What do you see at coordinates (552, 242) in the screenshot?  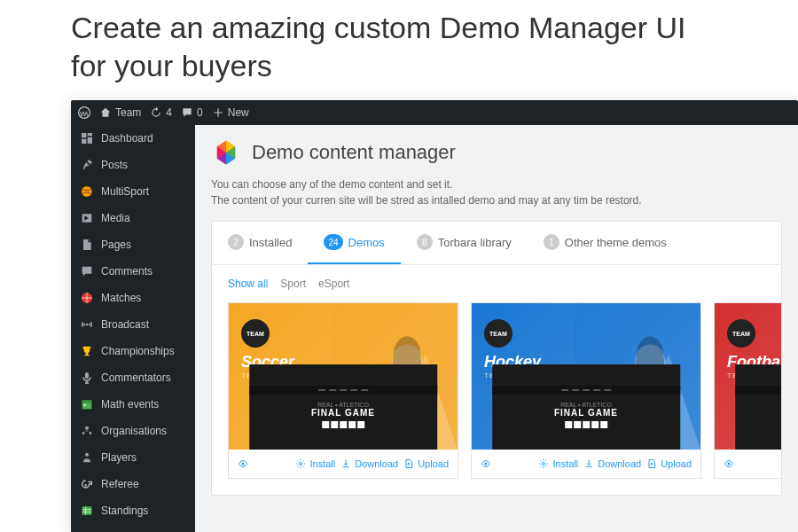 I see `tab-badge: 1` at bounding box center [552, 242].